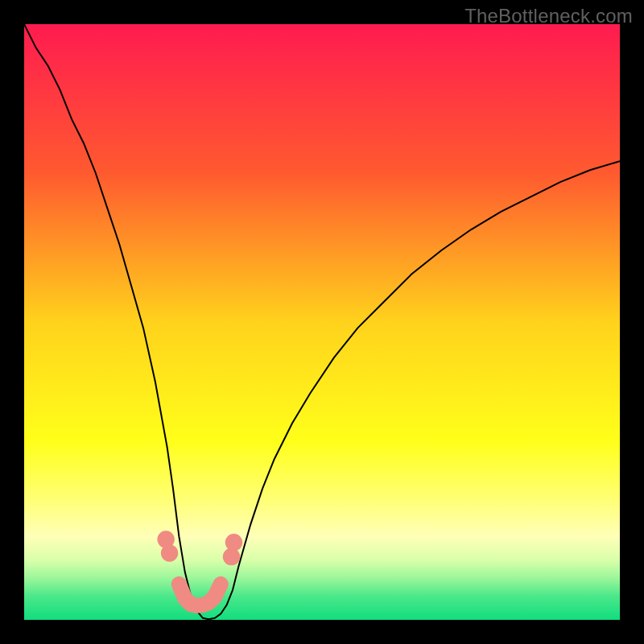 The width and height of the screenshot is (644, 644). I want to click on left-mid-dot, so click(169, 552).